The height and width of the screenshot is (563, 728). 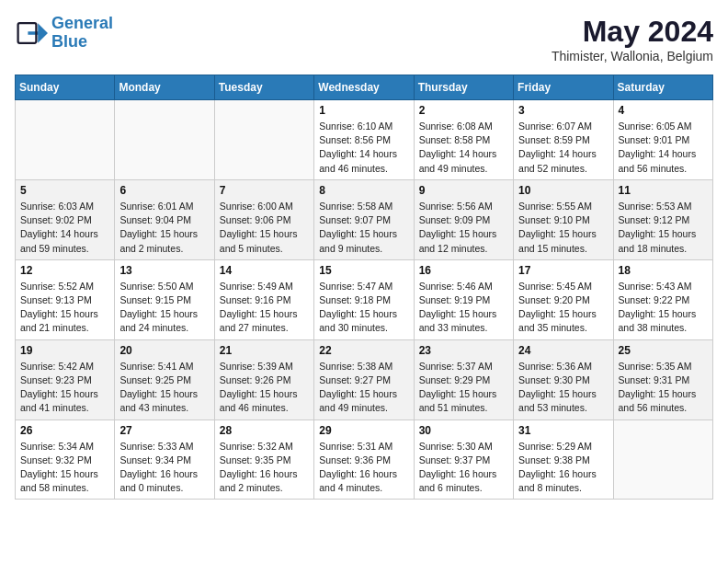 I want to click on day-info: Sunrise: 5:37 AM Sunset: 9:29 PM Dayligh…, so click(x=463, y=388).